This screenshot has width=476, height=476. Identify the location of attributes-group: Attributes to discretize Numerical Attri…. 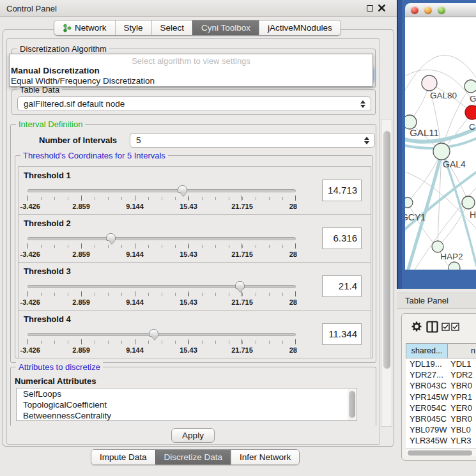
(193, 396).